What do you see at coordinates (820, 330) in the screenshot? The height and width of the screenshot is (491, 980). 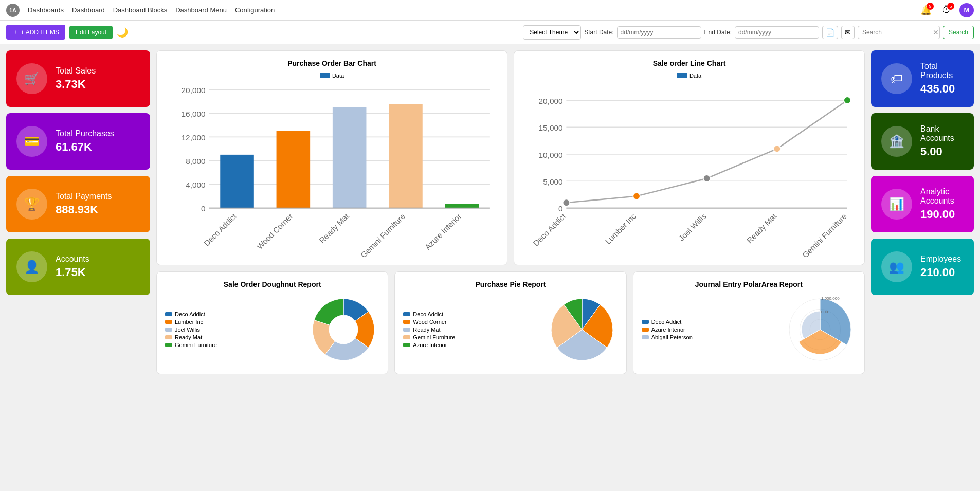 I see `polar-svg: 1,000,000000` at bounding box center [820, 330].